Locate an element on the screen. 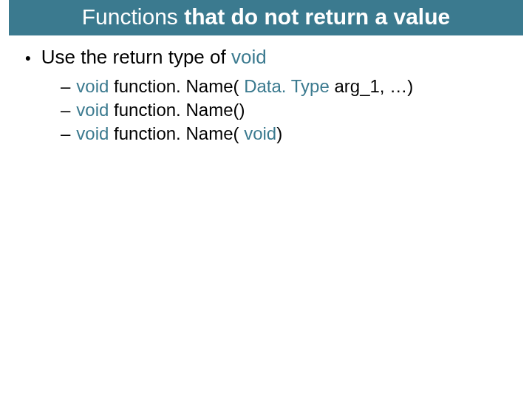  bullet-text-pre: Use the return type of is located at coordinates (136, 57).